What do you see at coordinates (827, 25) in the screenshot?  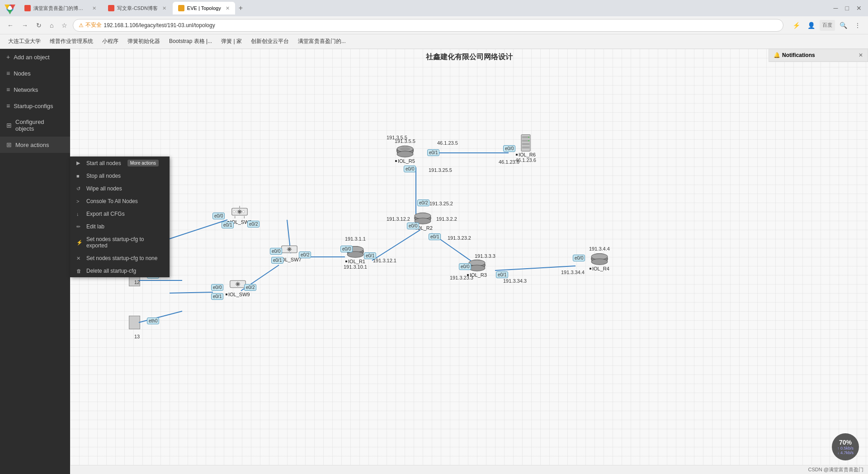 I see `baidu-button: 百度` at bounding box center [827, 25].